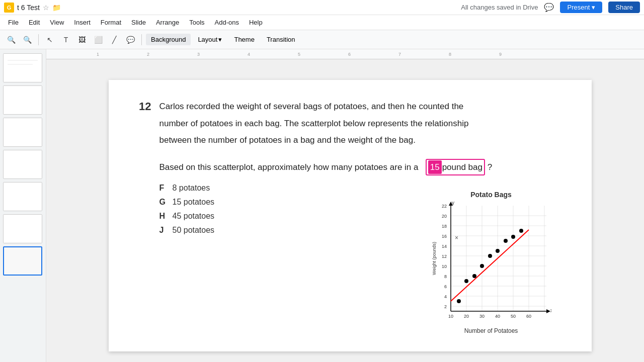 The width and height of the screenshot is (644, 362). I want to click on title-bar-left: G t 6 Test ☆ 📁, so click(230, 8).